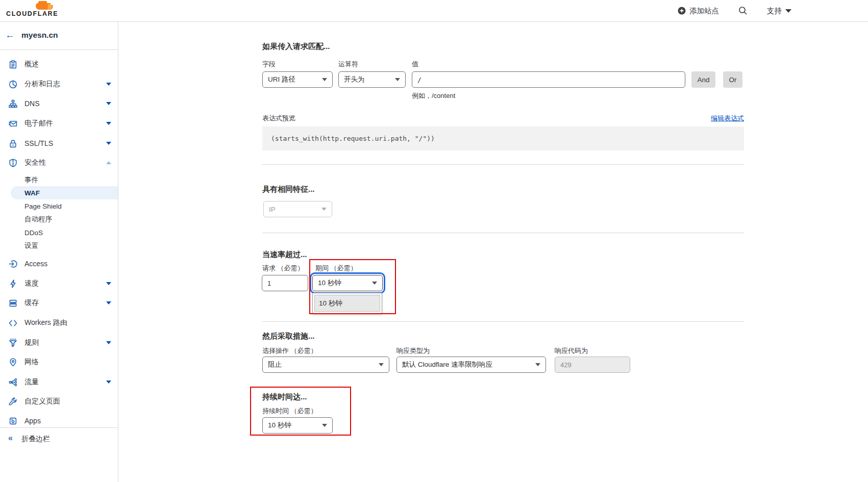  What do you see at coordinates (290, 351) in the screenshot?
I see `action-label: 选择操作 （必需）` at bounding box center [290, 351].